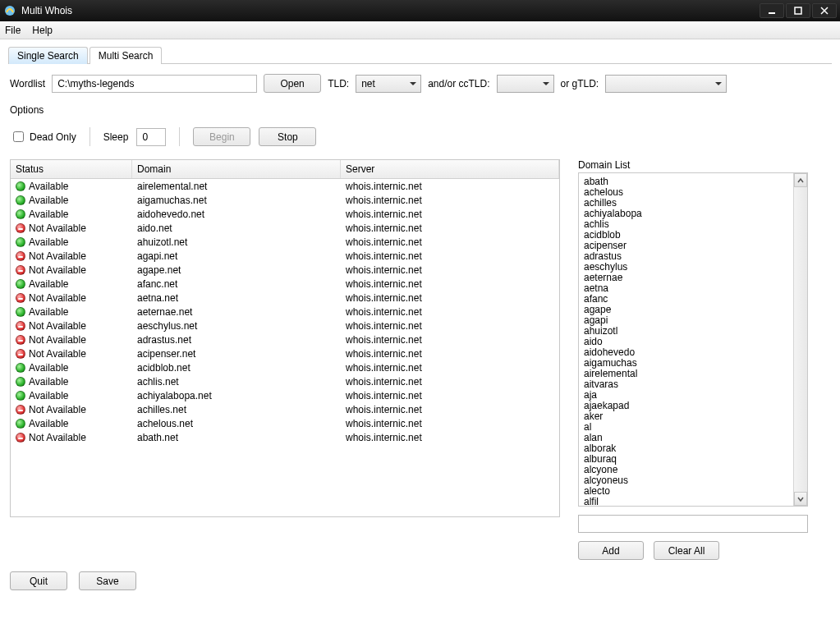 The width and height of the screenshot is (840, 633). Describe the element at coordinates (686, 501) in the screenshot. I see `list-item: alfil` at that location.